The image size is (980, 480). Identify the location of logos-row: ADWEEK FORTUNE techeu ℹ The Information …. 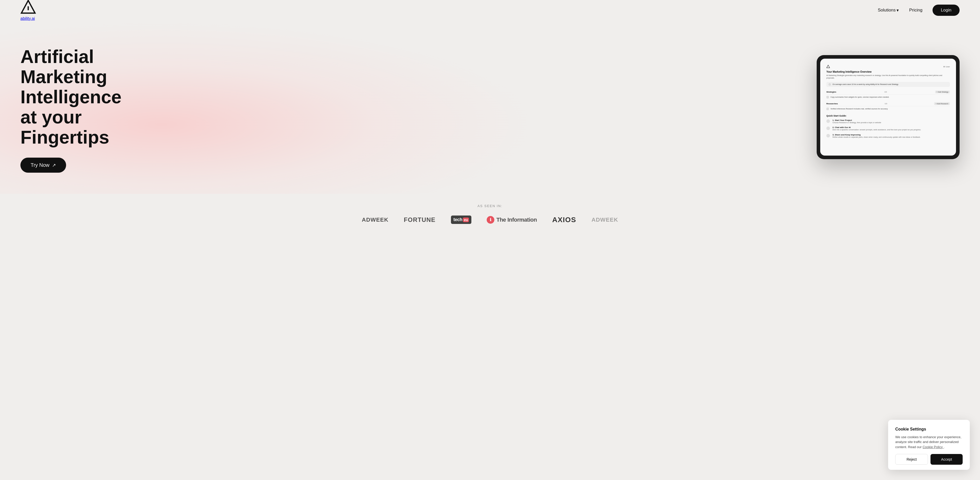
(490, 220).